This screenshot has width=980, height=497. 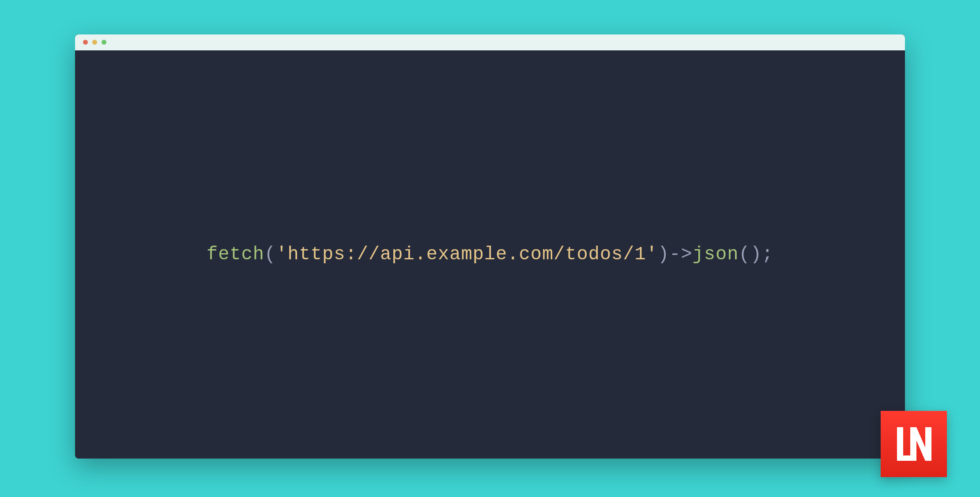 I want to click on code-token-paren-open: (, so click(x=270, y=254).